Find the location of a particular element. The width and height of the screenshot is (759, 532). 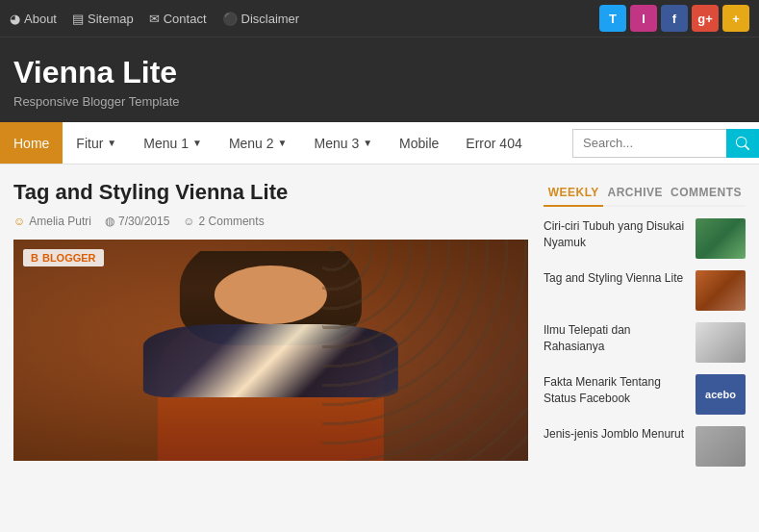

comment-icon: ☺ is located at coordinates (189, 221).